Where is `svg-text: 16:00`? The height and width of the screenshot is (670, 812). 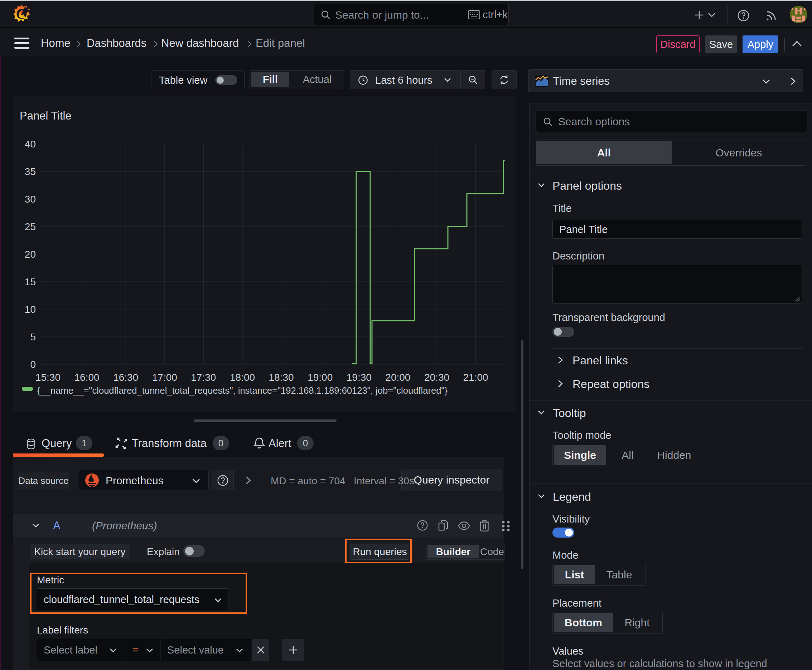
svg-text: 16:00 is located at coordinates (87, 377).